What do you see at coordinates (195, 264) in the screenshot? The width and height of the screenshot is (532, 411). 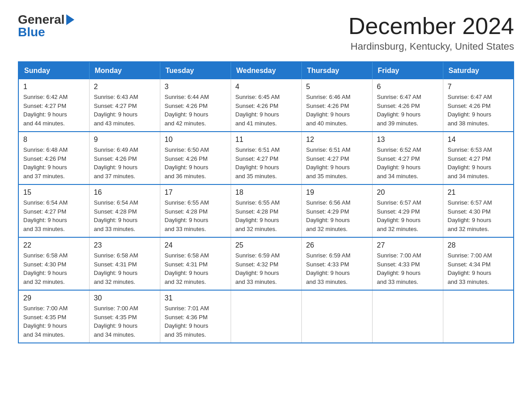 I see `table-row: 24 Sunrise: 6:58 AM Sunset: 4:31 PM Dayl…` at bounding box center [195, 264].